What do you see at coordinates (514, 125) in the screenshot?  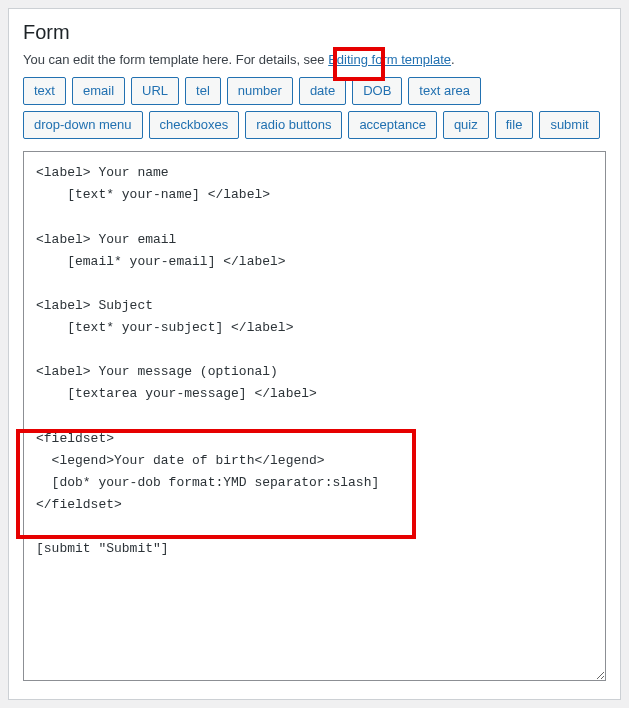 I see `tag-file-button: file` at bounding box center [514, 125].